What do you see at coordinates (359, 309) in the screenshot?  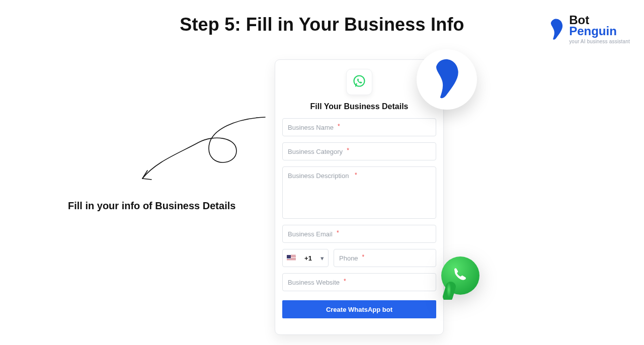 I see `create-whatsapp-bot-button: Create WhatsApp bot` at bounding box center [359, 309].